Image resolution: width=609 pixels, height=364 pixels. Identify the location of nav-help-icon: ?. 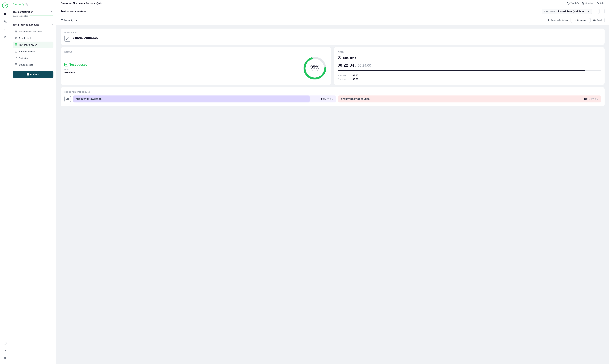
(5, 343).